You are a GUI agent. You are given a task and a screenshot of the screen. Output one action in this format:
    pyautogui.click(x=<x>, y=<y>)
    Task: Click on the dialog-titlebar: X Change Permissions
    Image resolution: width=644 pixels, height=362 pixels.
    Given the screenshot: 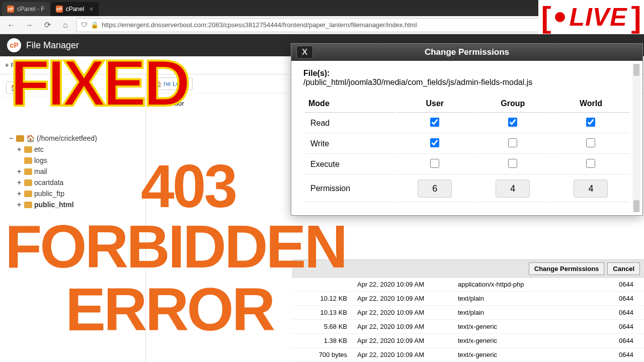 What is the action you would take?
    pyautogui.click(x=467, y=52)
    